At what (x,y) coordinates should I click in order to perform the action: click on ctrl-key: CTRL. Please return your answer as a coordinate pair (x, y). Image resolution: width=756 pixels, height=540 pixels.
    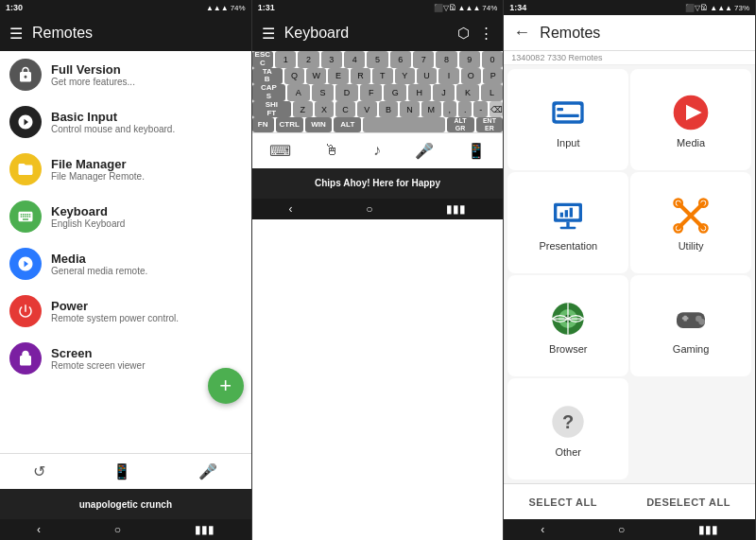
    Looking at the image, I should click on (289, 125).